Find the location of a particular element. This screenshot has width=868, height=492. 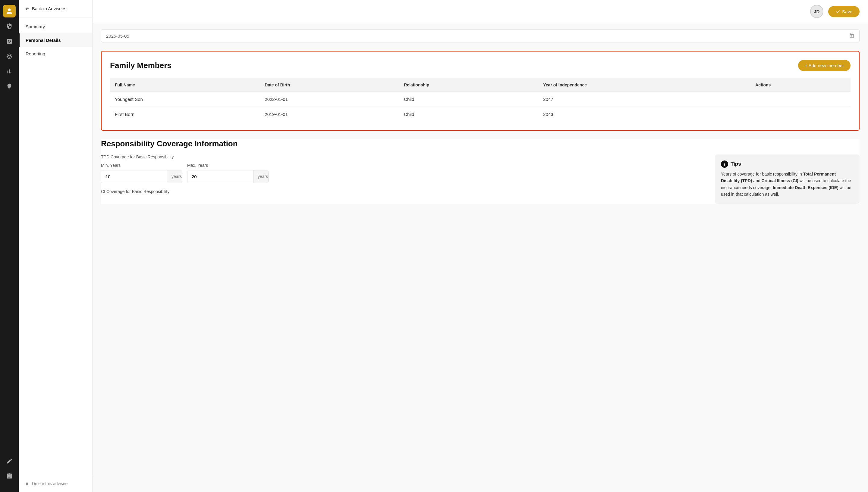

icon-layers is located at coordinates (9, 56).